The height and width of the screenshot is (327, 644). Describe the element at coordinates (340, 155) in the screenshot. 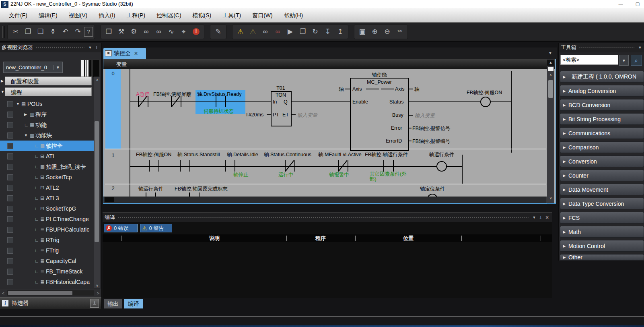

I see `r1-contact5-label: 轴.MFaultLvl.Active` at that location.